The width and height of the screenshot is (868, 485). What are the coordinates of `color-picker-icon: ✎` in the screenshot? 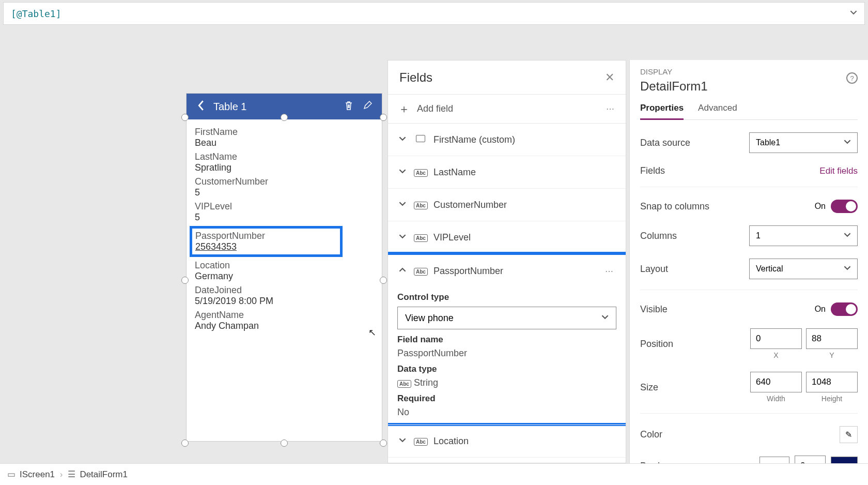 It's located at (848, 434).